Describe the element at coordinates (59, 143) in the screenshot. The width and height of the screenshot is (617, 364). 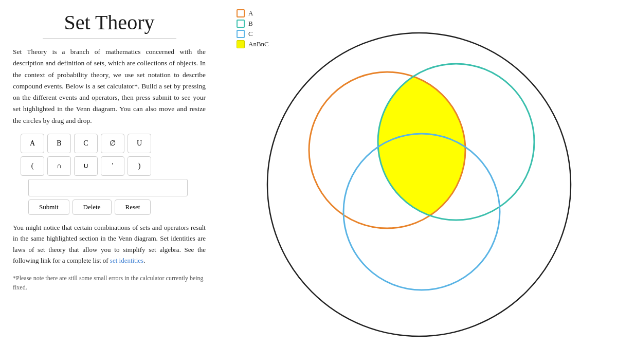
I see `key-B: B` at that location.